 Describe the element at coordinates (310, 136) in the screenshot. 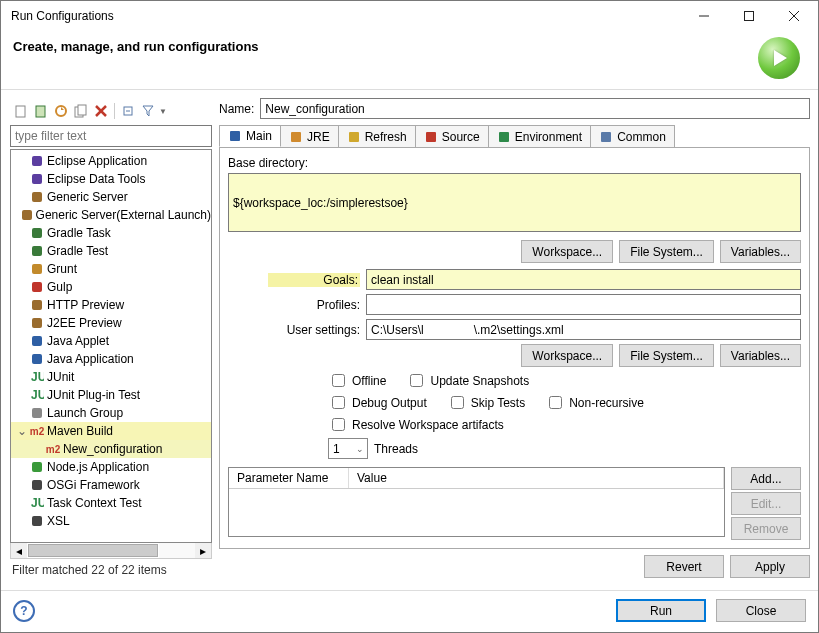

I see `tab-jre: JRE` at that location.